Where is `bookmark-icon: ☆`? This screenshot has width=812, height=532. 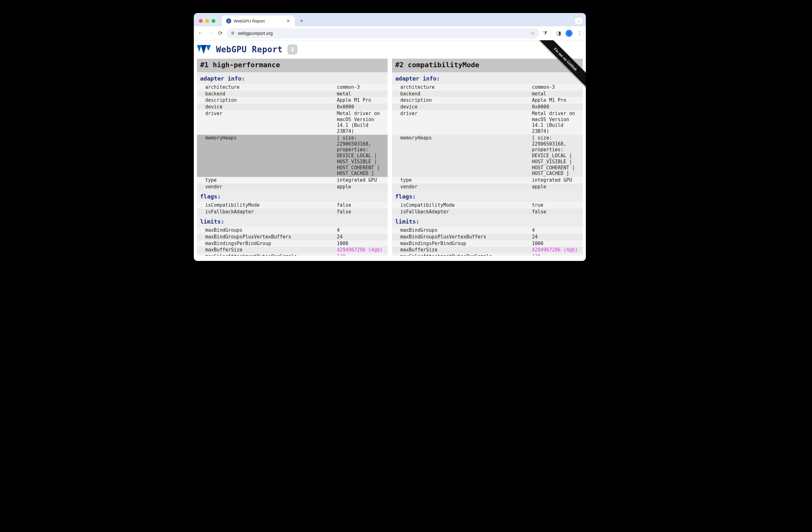 bookmark-icon: ☆ is located at coordinates (532, 33).